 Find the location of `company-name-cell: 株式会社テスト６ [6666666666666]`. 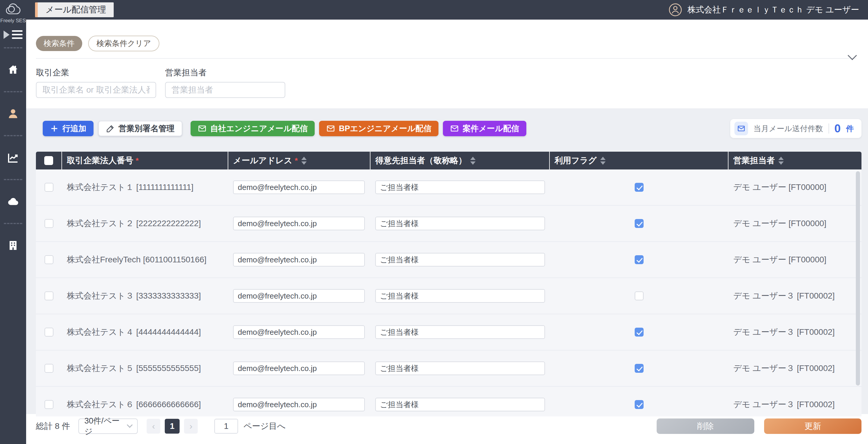

company-name-cell: 株式会社テスト６ [6666666666666] is located at coordinates (145, 402).